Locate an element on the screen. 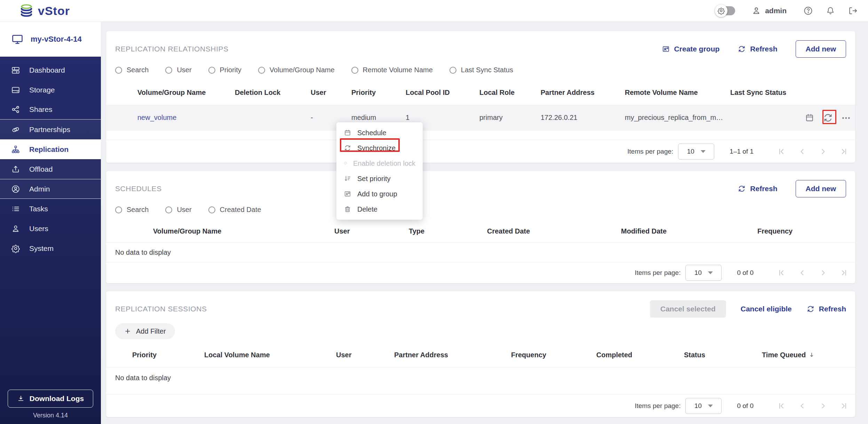  user-menu: admin is located at coordinates (769, 11).